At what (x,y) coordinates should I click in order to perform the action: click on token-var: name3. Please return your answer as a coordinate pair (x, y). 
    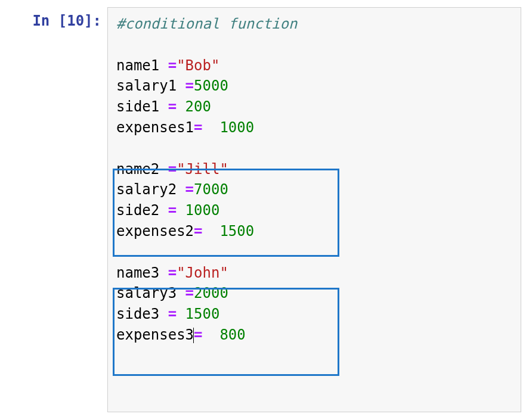
    Looking at the image, I should click on (138, 273).